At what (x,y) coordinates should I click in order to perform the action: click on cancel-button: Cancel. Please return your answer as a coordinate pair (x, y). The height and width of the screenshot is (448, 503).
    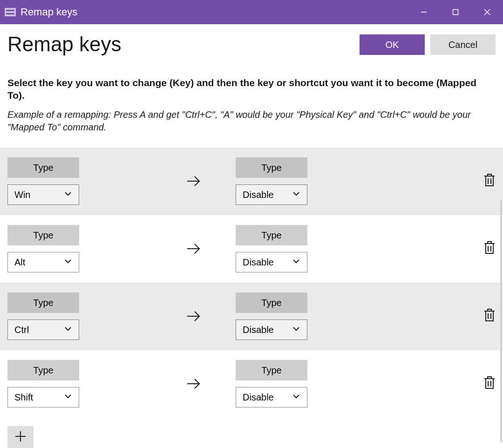
    Looking at the image, I should click on (463, 45).